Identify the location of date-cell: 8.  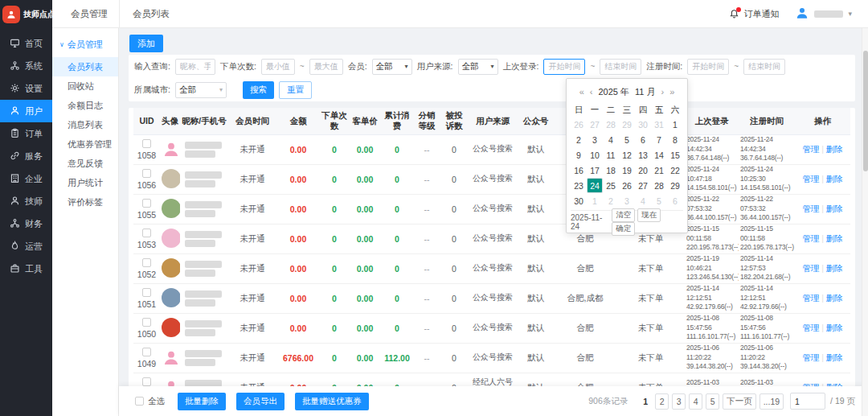
(675, 140).